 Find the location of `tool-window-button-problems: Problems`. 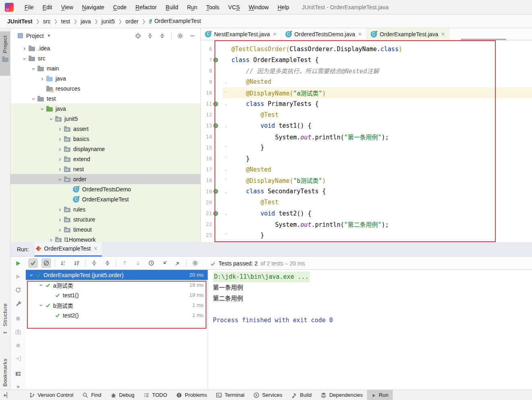

tool-window-button-problems: Problems is located at coordinates (192, 395).